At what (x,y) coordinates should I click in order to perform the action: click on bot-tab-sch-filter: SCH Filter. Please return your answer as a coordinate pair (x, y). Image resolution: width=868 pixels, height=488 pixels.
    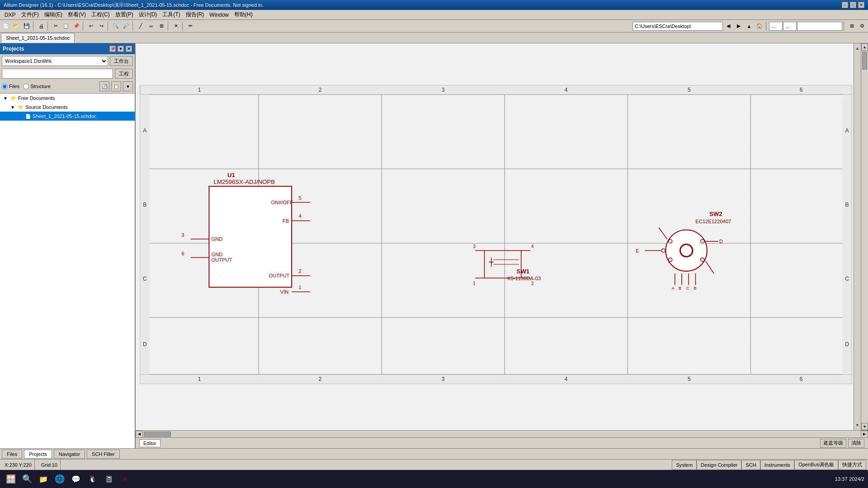
    Looking at the image, I should click on (103, 454).